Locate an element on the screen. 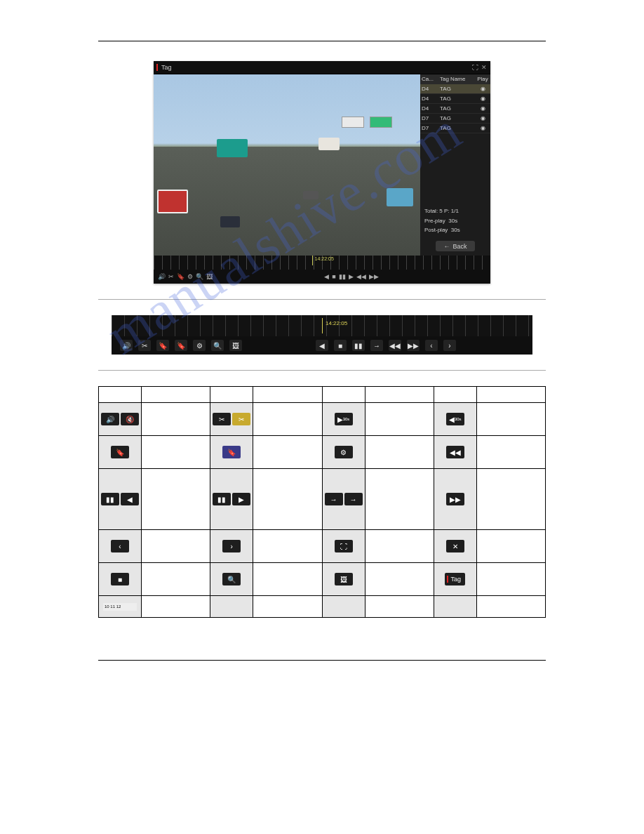 The width and height of the screenshot is (644, 834). col-camera: Ca... is located at coordinates (429, 79).